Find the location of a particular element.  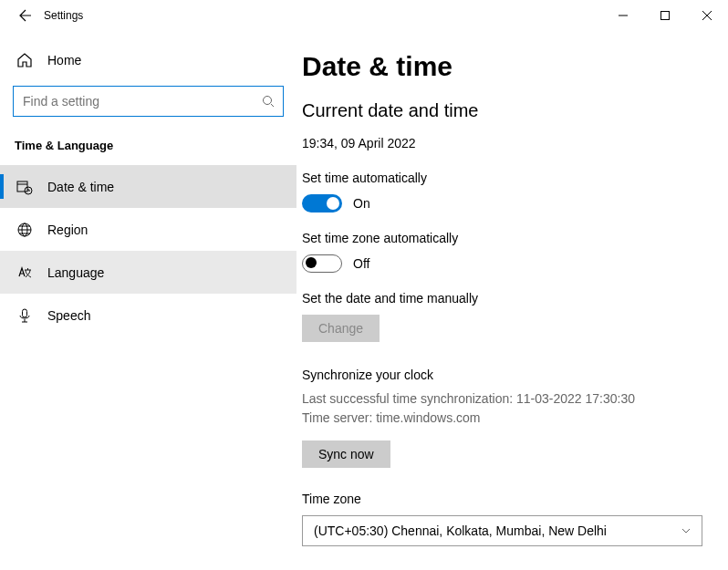

sidebar-item-label: Speech is located at coordinates (69, 316).